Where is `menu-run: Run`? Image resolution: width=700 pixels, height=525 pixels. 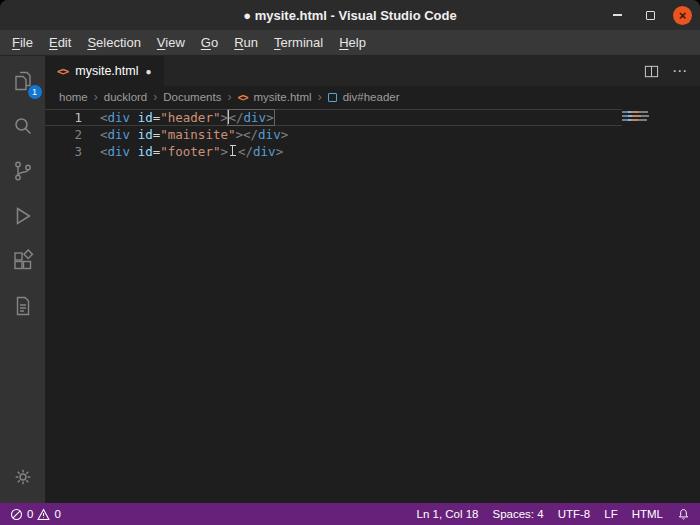 menu-run: Run is located at coordinates (246, 42).